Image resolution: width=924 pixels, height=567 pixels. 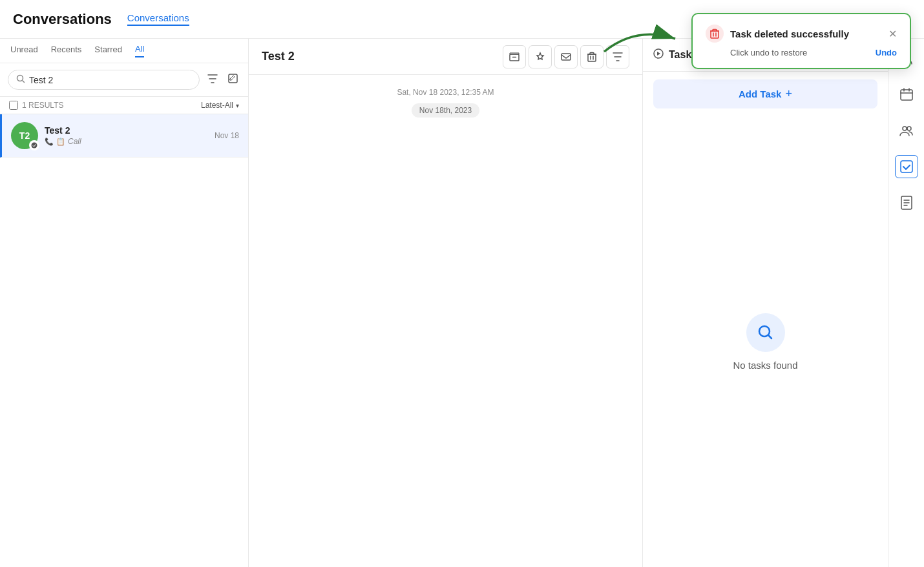 I want to click on filter-action-button, so click(x=618, y=57).